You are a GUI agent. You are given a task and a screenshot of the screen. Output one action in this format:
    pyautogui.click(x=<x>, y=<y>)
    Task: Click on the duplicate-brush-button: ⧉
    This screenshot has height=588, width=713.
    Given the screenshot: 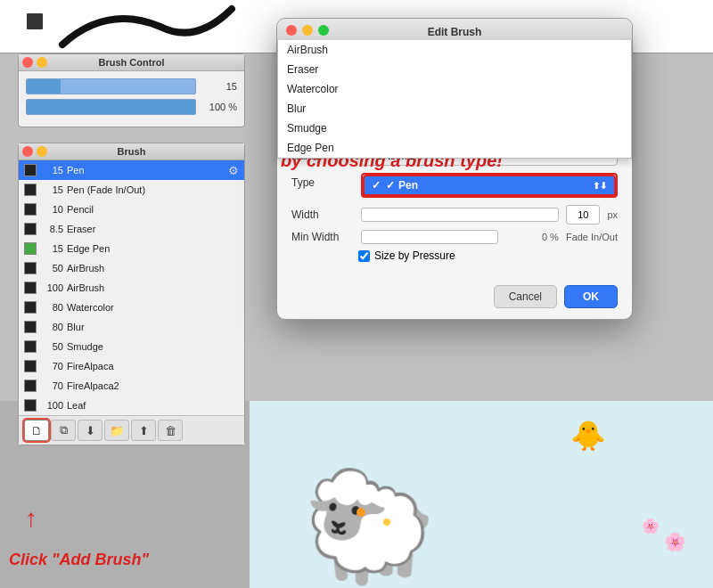 What is the action you would take?
    pyautogui.click(x=63, y=430)
    